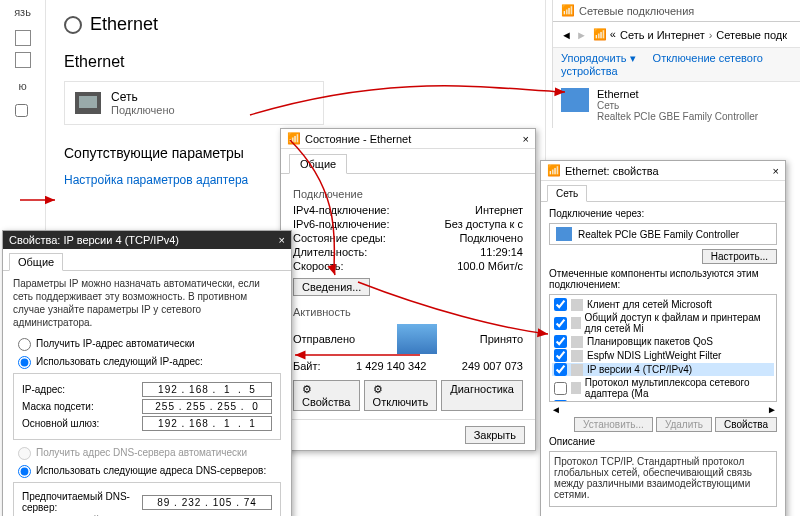 This screenshot has width=800, height=516. I want to click on titlebar: 📶 Состояние - Ethernet×, so click(408, 139).